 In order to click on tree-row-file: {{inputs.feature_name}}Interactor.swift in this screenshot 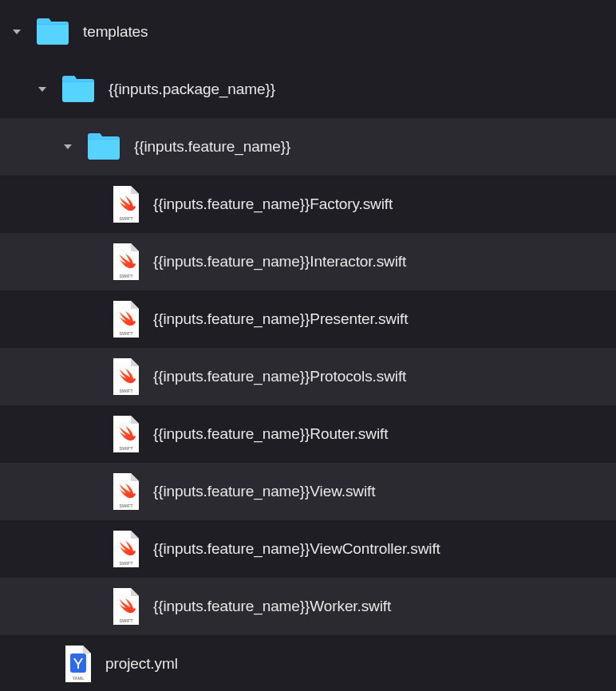, I will do `click(308, 262)`.